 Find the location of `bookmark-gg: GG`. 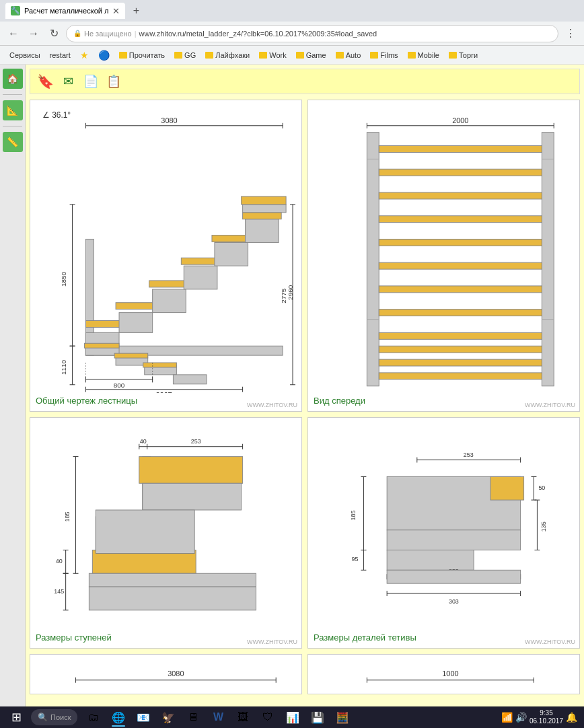

bookmark-gg: GG is located at coordinates (185, 55).